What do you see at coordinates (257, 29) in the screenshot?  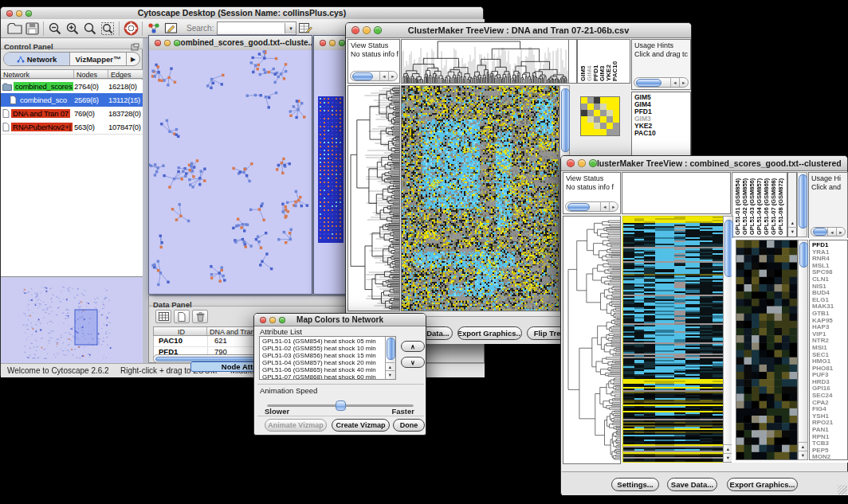 I see `search-input: ▾` at bounding box center [257, 29].